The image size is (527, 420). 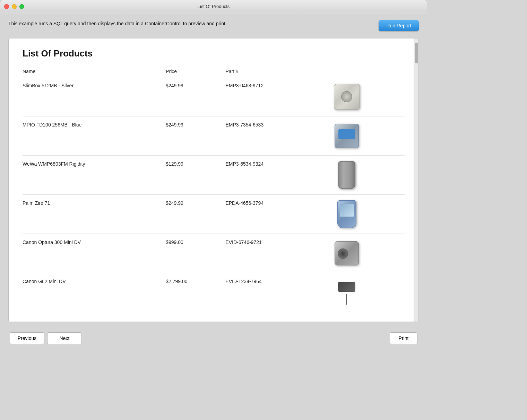 I want to click on title-bar: List Of Products, so click(x=214, y=7).